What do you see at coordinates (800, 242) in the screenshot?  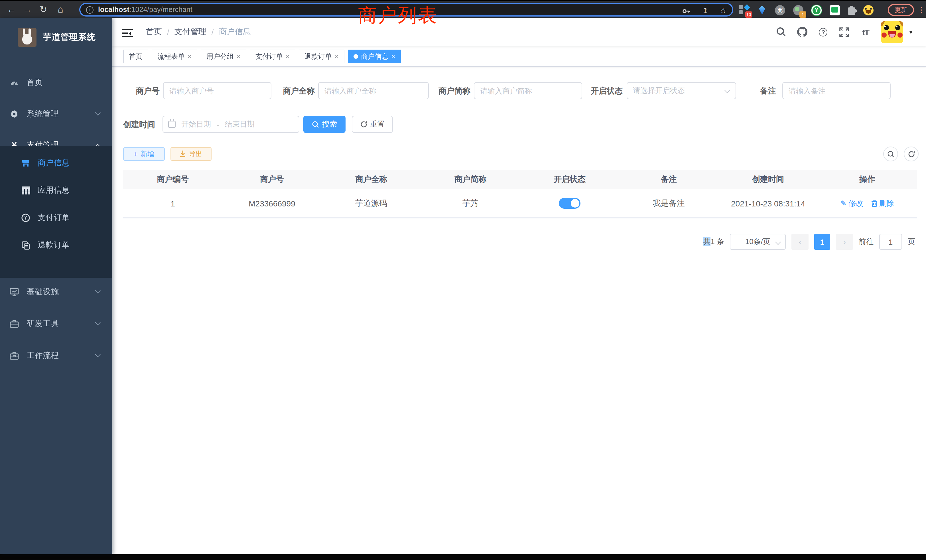 I see `prev-page-button: ‹` at bounding box center [800, 242].